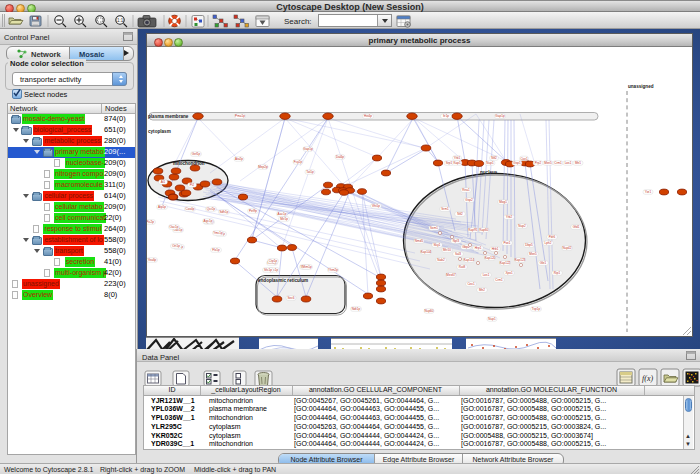  Describe the element at coordinates (164, 182) in the screenshot. I see `svg-text: At1` at that location.